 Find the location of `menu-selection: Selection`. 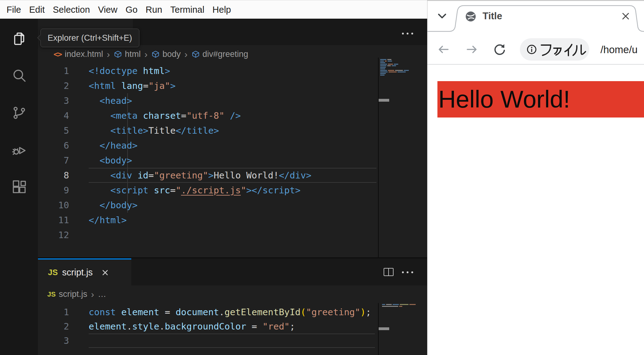

menu-selection: Selection is located at coordinates (72, 10).